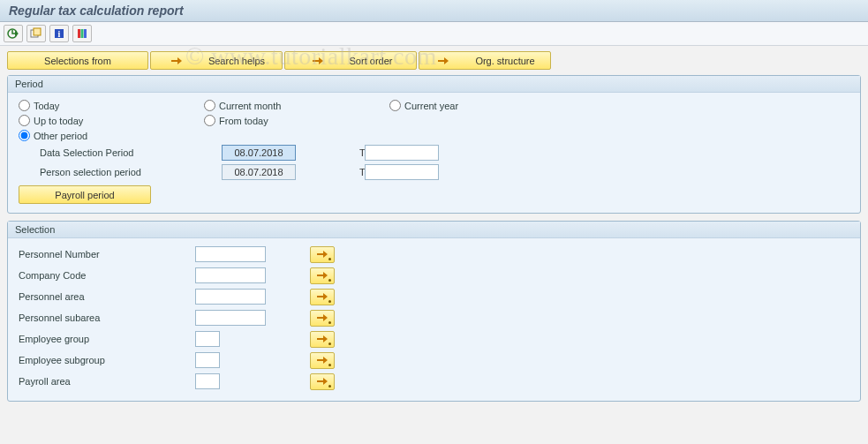 The height and width of the screenshot is (444, 868). Describe the element at coordinates (485, 60) in the screenshot. I see `org-structure-button: Org. structure` at that location.